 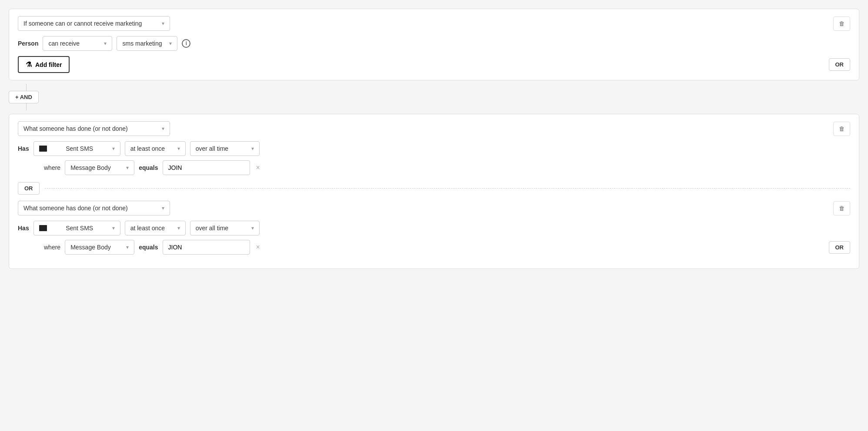 I want to click on block1-top-row: If someone can or cannot receive marketi…, so click(x=434, y=23).